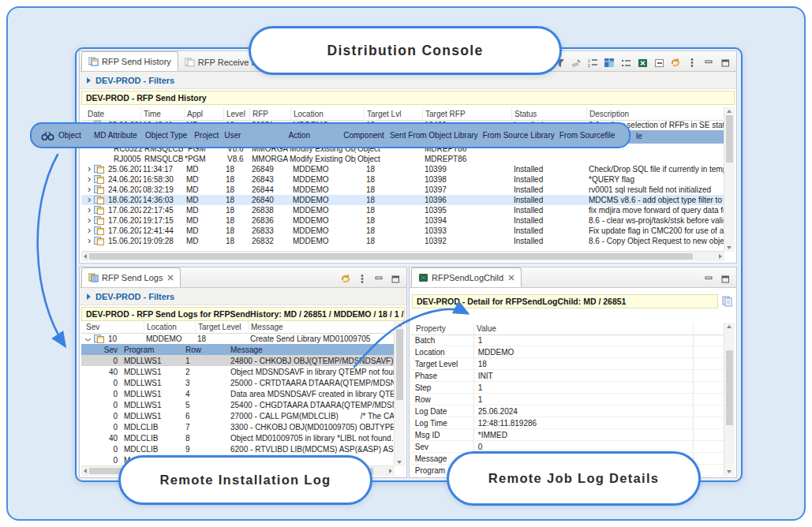 The height and width of the screenshot is (527, 812). I want to click on col-time: Time, so click(163, 114).